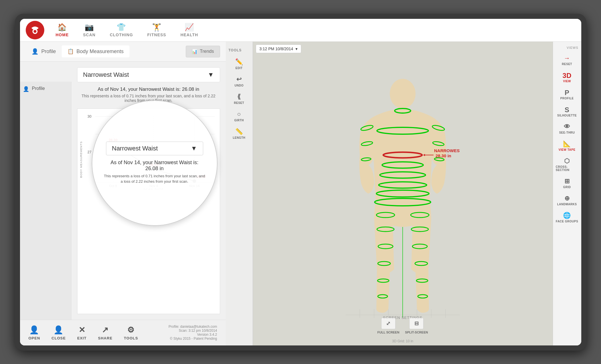 Image resolution: width=601 pixels, height=364 pixels. What do you see at coordinates (567, 168) in the screenshot?
I see `view-crosssection-label: CROSS-SECTION` at bounding box center [567, 168].